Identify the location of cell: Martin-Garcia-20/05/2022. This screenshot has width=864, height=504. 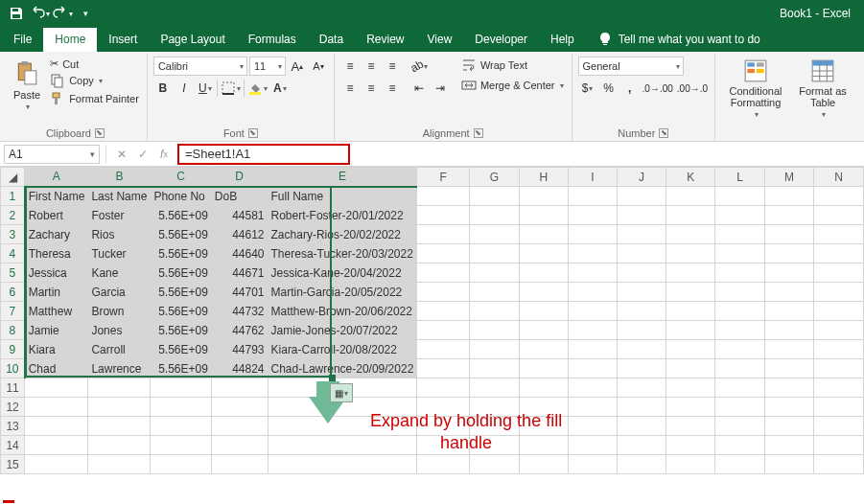
(342, 292).